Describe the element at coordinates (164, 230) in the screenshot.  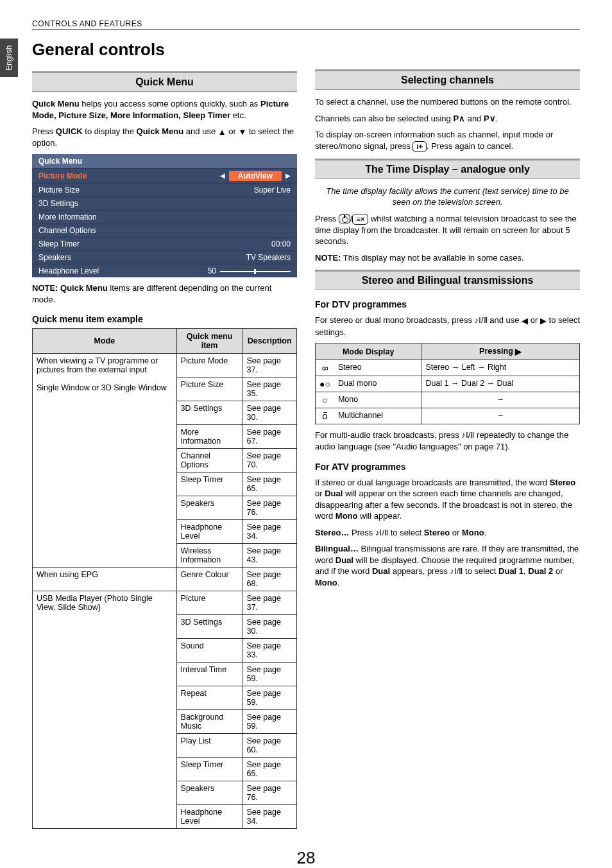
I see `osd-row: Channel Options` at that location.